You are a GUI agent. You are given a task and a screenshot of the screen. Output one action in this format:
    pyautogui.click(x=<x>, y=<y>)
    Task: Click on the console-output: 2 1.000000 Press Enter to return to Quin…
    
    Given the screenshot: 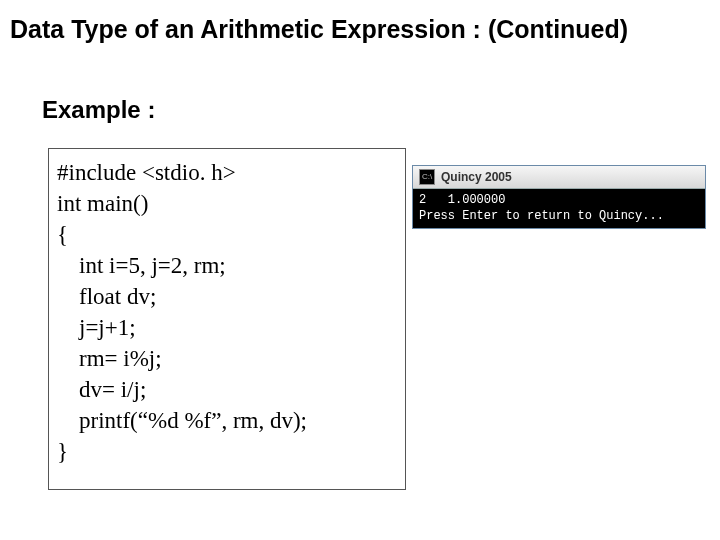 What is the action you would take?
    pyautogui.click(x=559, y=208)
    